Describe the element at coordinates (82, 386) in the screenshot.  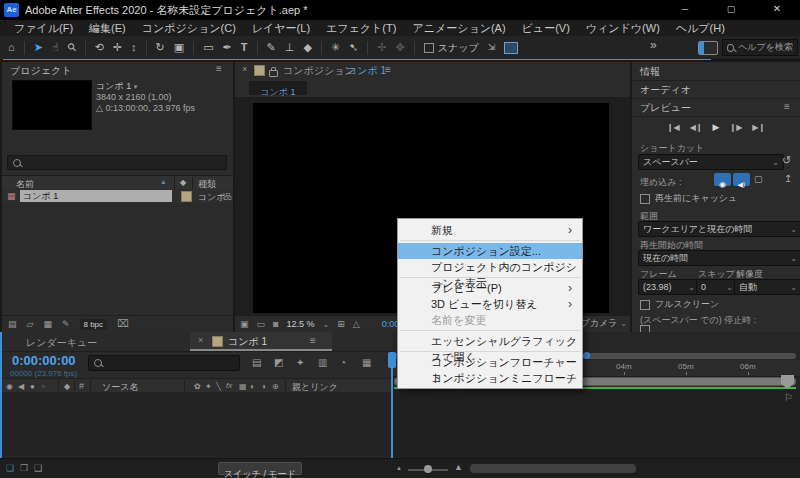
I see `column-index: #` at that location.